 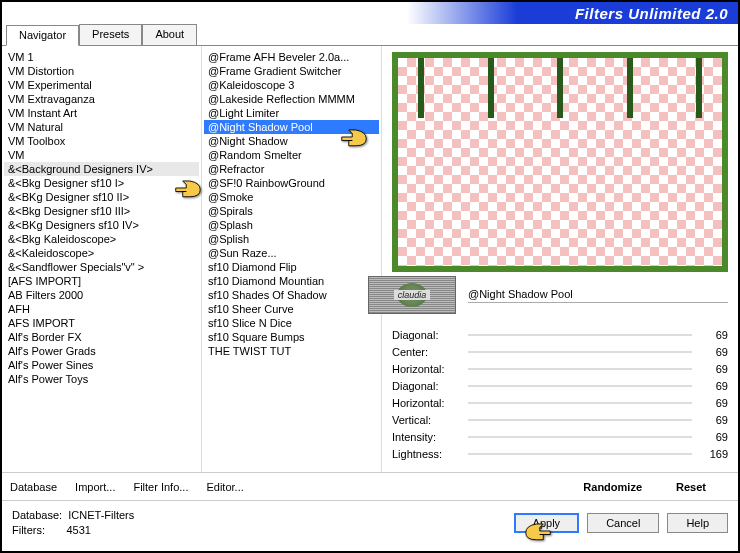 I want to click on filter-info-button: Filter Info..., so click(x=160, y=487).